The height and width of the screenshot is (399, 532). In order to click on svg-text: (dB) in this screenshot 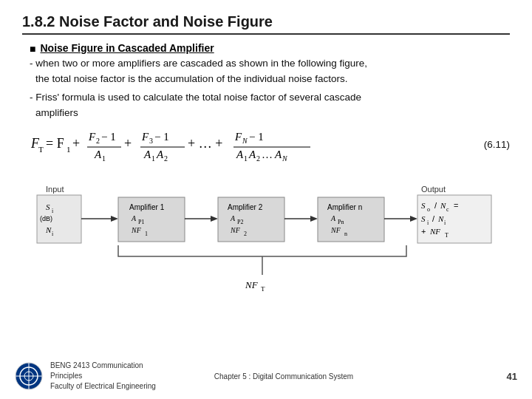, I will do `click(46, 219)`.